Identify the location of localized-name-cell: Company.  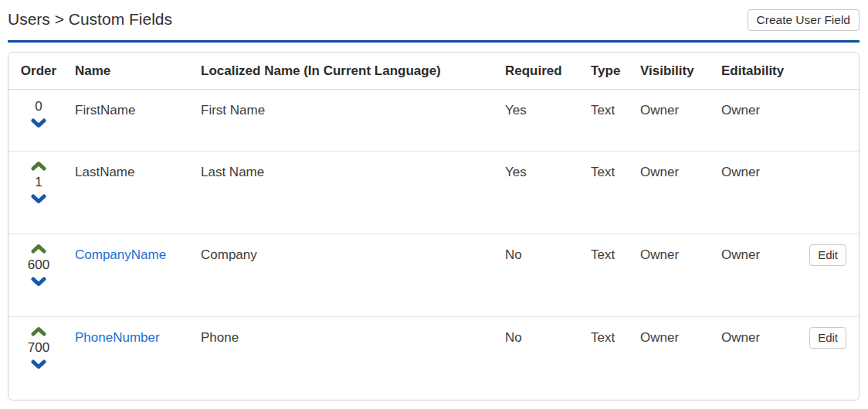
(347, 275).